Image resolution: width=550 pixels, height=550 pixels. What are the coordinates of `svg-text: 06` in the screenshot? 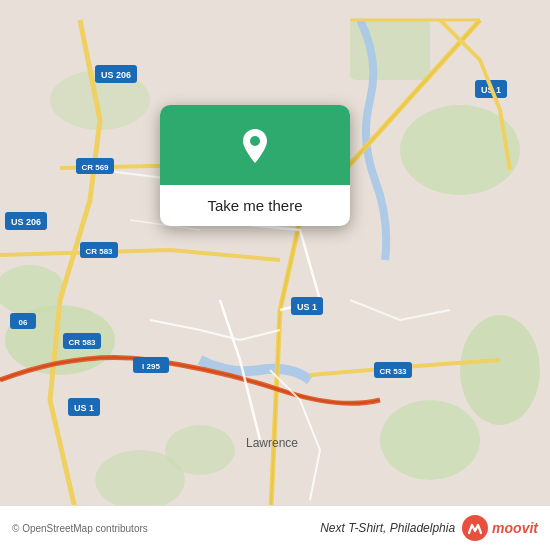 It's located at (24, 322).